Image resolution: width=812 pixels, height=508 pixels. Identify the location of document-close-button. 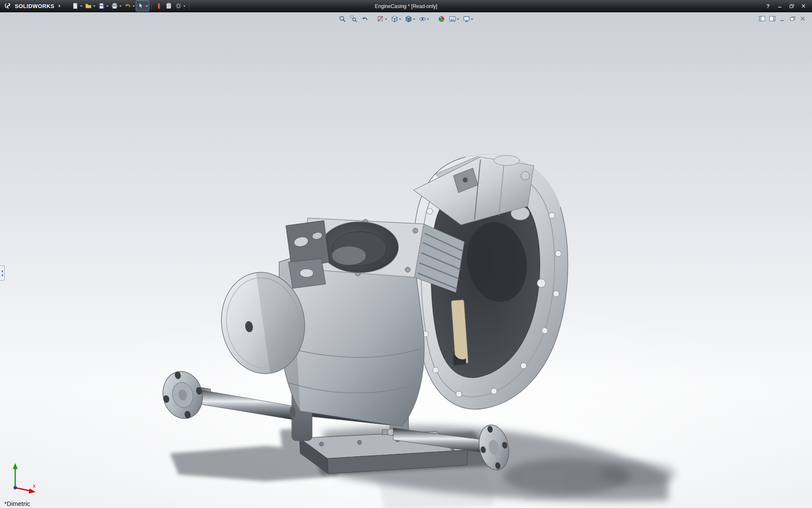
(803, 19).